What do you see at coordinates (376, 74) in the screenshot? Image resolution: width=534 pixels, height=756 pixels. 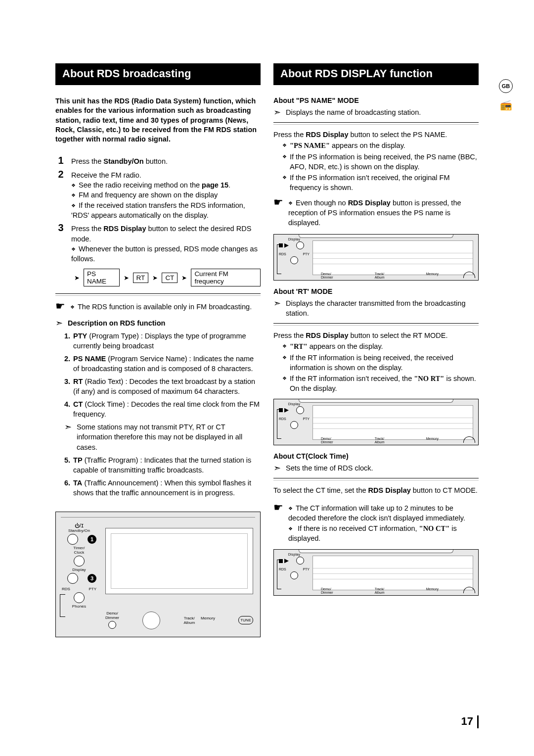 I see `right-title: About RDS DISPLAY function` at bounding box center [376, 74].